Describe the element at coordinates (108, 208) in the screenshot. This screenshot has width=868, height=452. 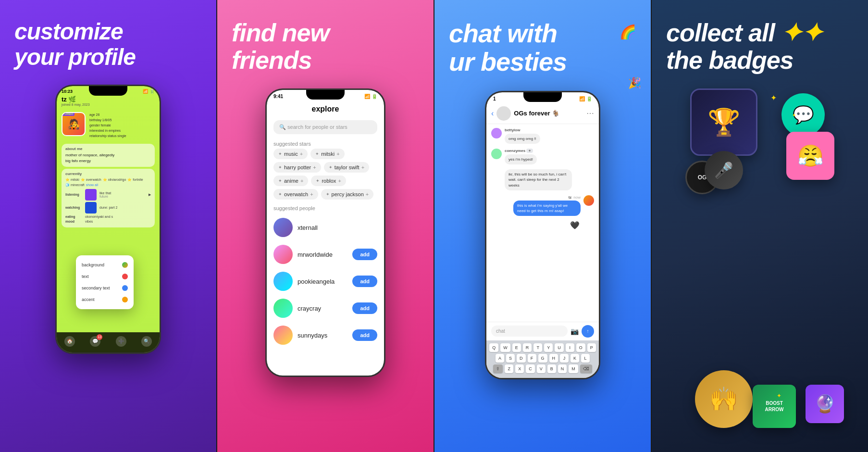
I see `p1-watching-row: watching dune: part 2` at that location.